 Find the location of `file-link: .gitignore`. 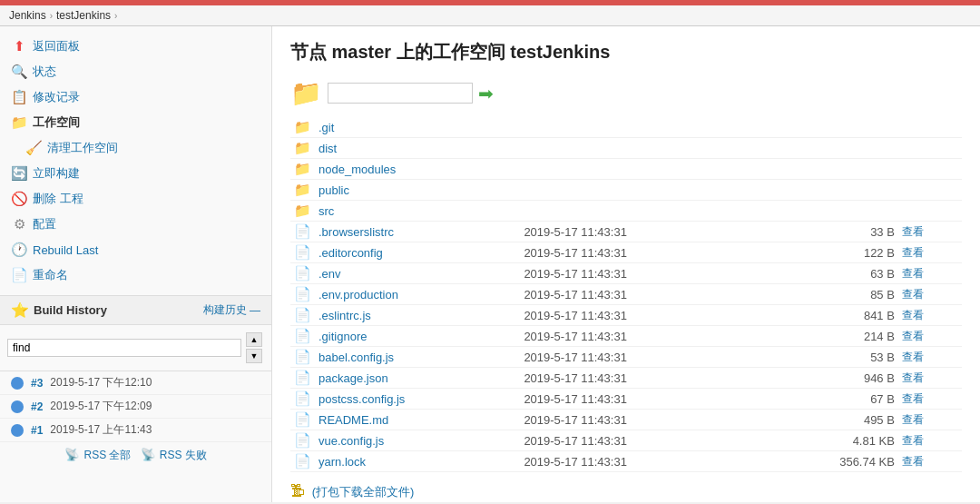

file-link: .gitignore is located at coordinates (343, 336).